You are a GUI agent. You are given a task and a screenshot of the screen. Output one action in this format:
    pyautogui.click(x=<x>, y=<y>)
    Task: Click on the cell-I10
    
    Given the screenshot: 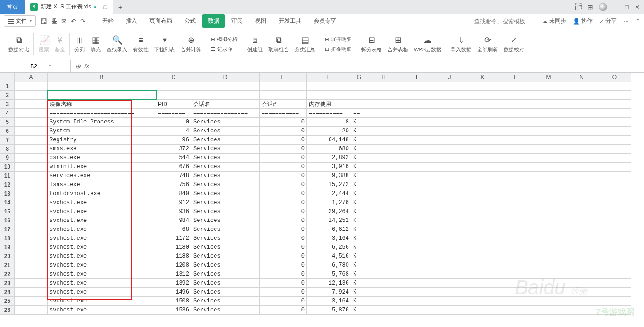 What is the action you would take?
    pyautogui.click(x=417, y=167)
    